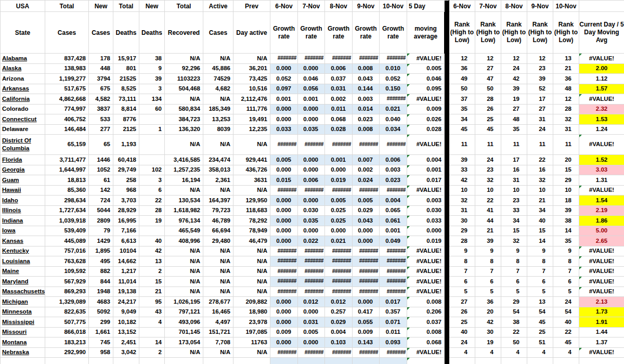  I want to click on cell-rank-4: 22, so click(566, 332).